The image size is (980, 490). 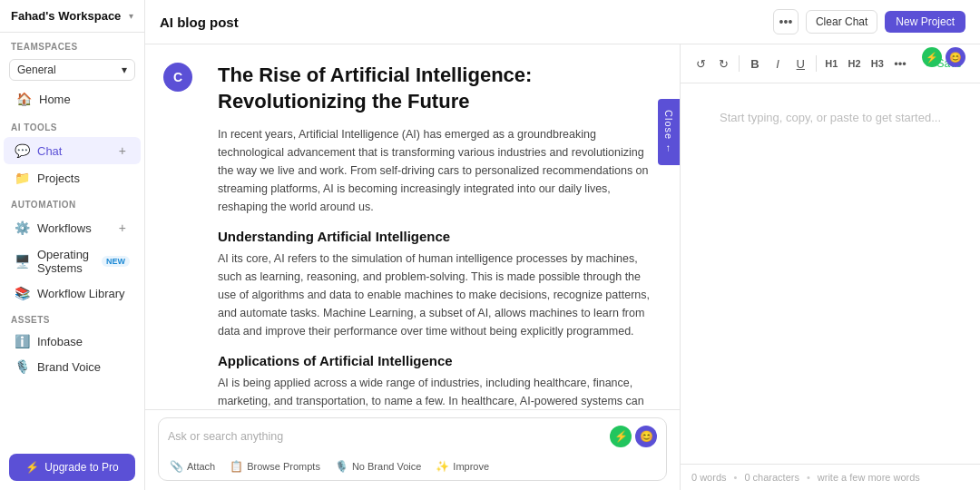 I want to click on no-brand-voice-button: 🎙️ No Brand Voice, so click(x=377, y=466).